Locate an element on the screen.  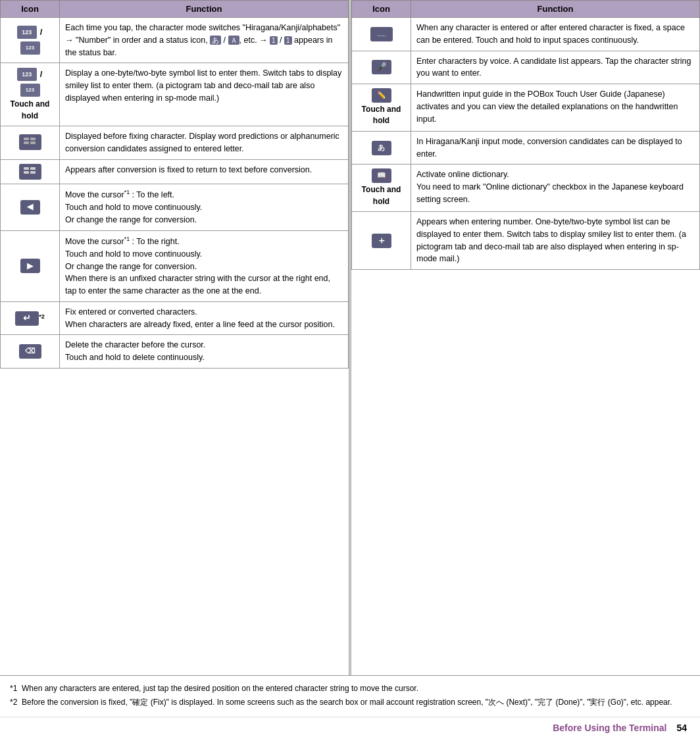
table-row: ◀ Move the cursor*1 : To the left.Touch … is located at coordinates (175, 207).